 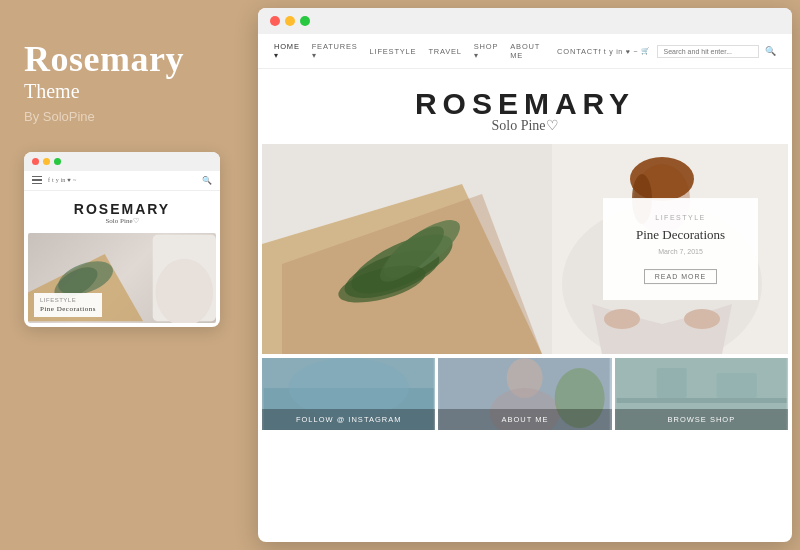 I want to click on mini-nav: ftyin♥~ 🔍, so click(x=122, y=181).